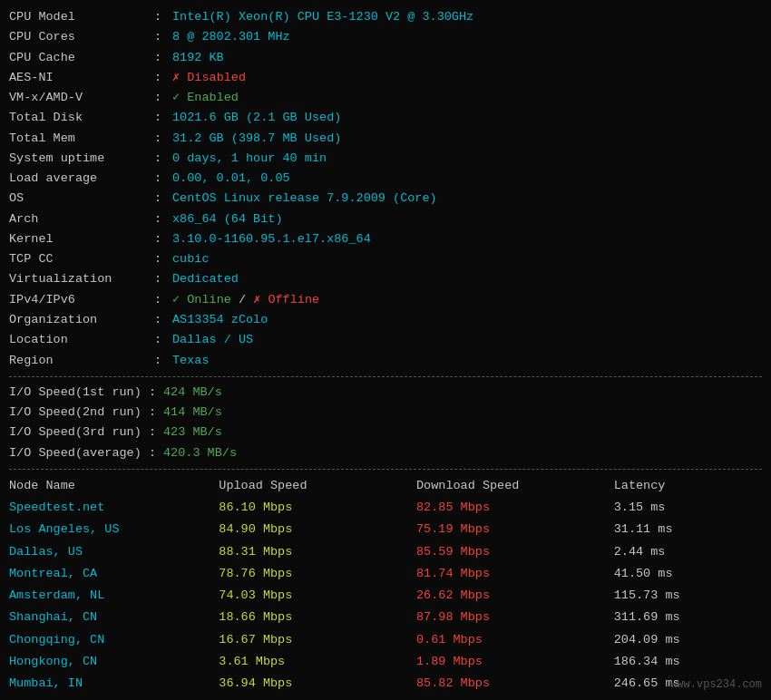 The image size is (771, 700). Describe the element at coordinates (86, 413) in the screenshot. I see `io-label: I/O Speed(2nd run) :` at that location.